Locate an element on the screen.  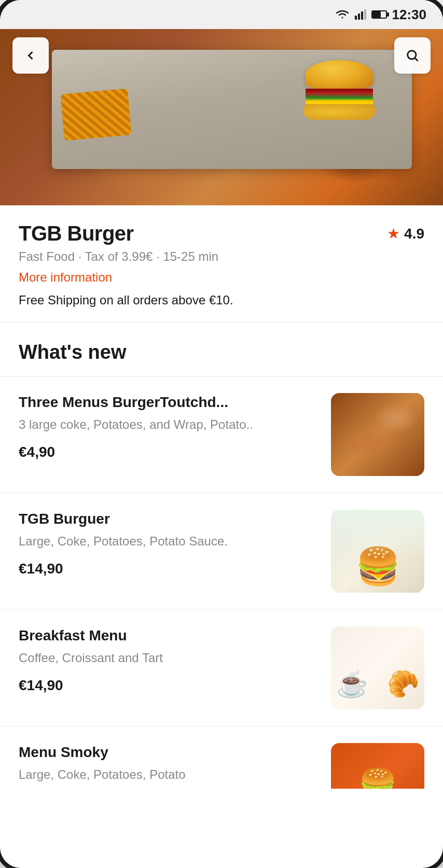
waffle-fry is located at coordinates (95, 115).